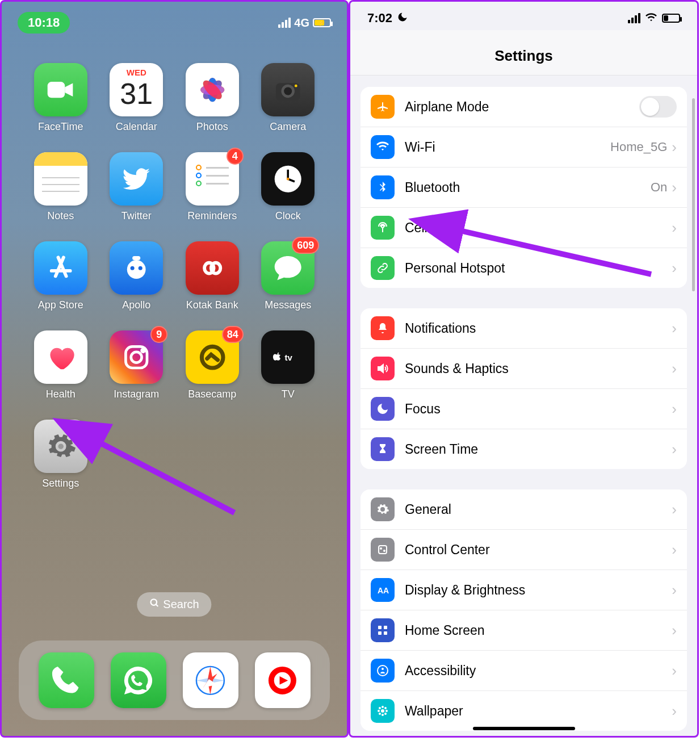 This screenshot has height=741, width=700. What do you see at coordinates (212, 357) in the screenshot?
I see `chart-icon: 84` at bounding box center [212, 357].